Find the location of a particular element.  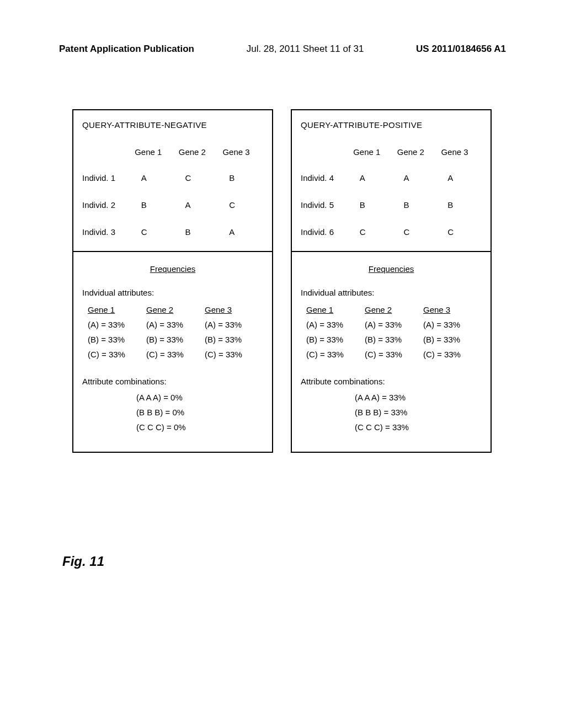

negative-row-0-val-1: C is located at coordinates (198, 178).